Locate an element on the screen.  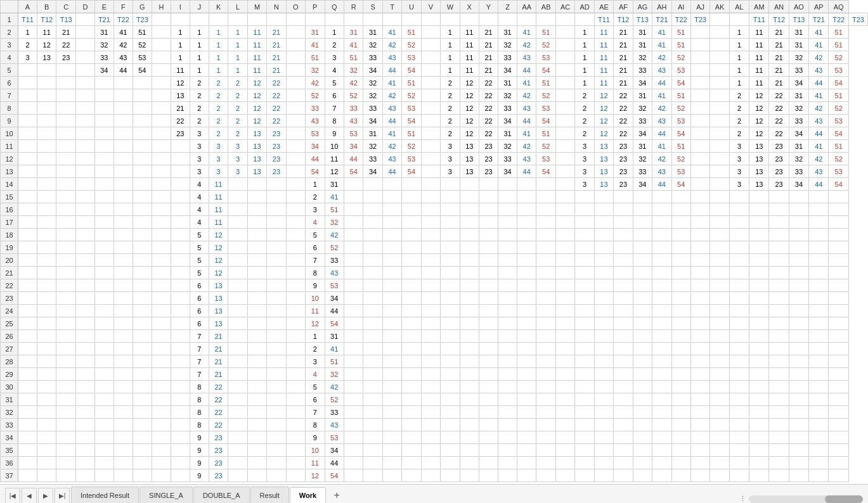
table-row: 21 5 12 8 43 is located at coordinates (434, 273).